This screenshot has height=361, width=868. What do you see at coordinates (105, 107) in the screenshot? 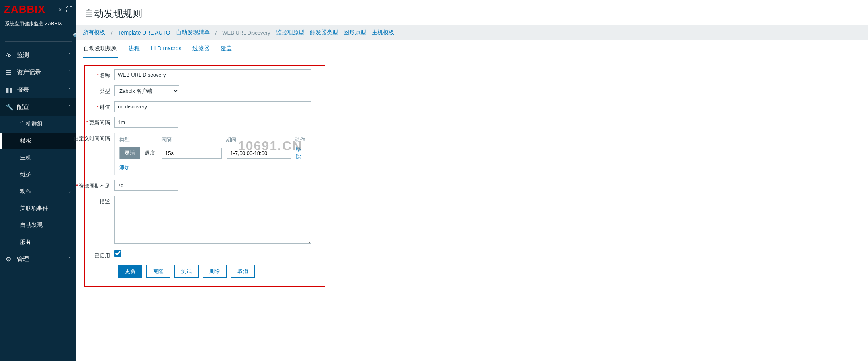
I see `label-key: 键值` at bounding box center [105, 107].